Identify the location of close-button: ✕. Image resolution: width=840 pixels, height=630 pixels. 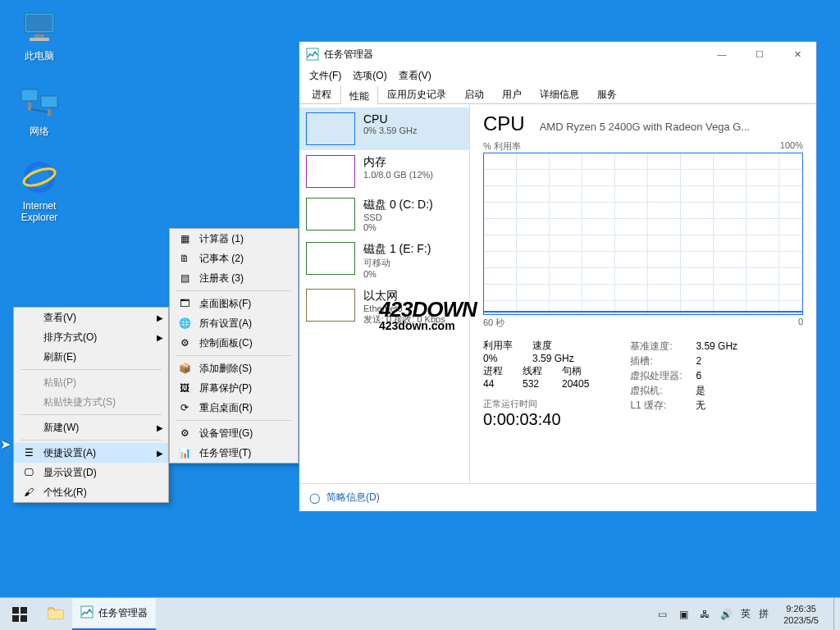
(797, 54).